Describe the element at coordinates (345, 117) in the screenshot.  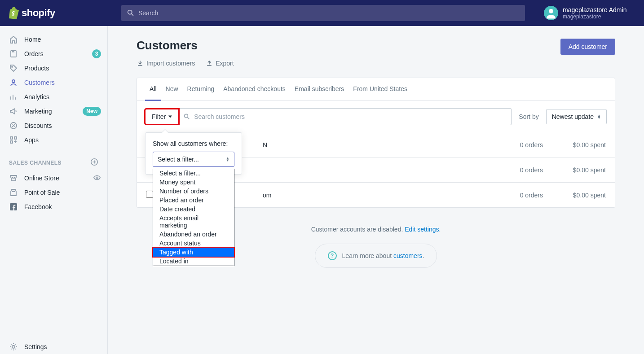
I see `customer-search` at that location.